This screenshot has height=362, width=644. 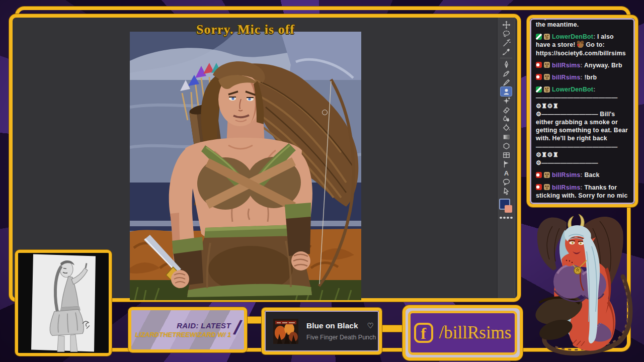 I want to click on chat-message: billRsims: Can't wait to get my own plac…, so click(x=583, y=23).